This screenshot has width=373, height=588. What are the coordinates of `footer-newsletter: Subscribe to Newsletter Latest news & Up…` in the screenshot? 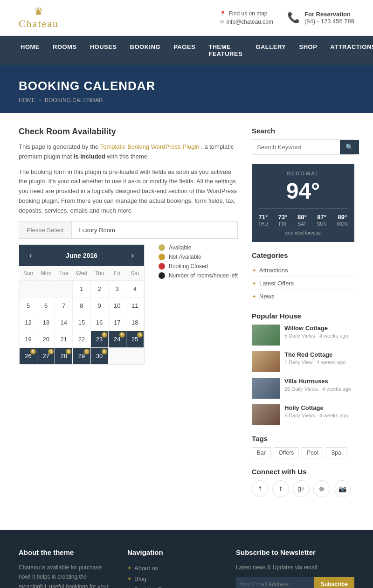 It's located at (295, 568).